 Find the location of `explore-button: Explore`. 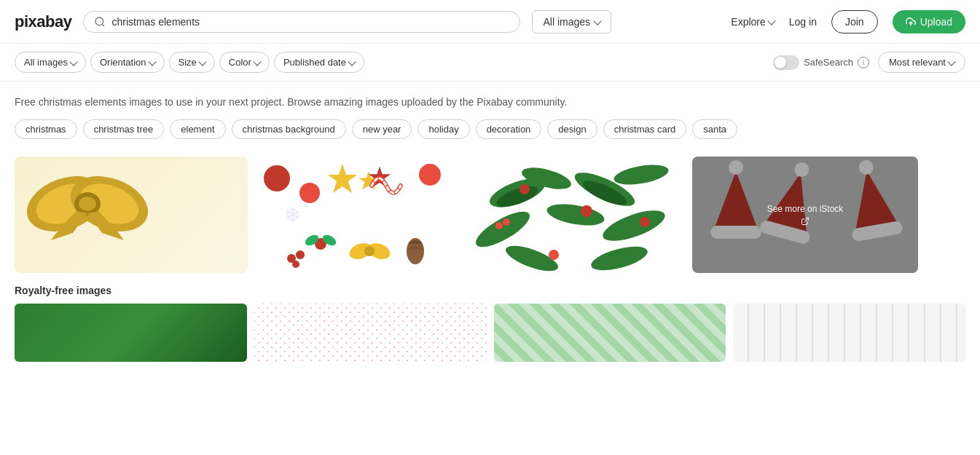

explore-button: Explore is located at coordinates (752, 22).